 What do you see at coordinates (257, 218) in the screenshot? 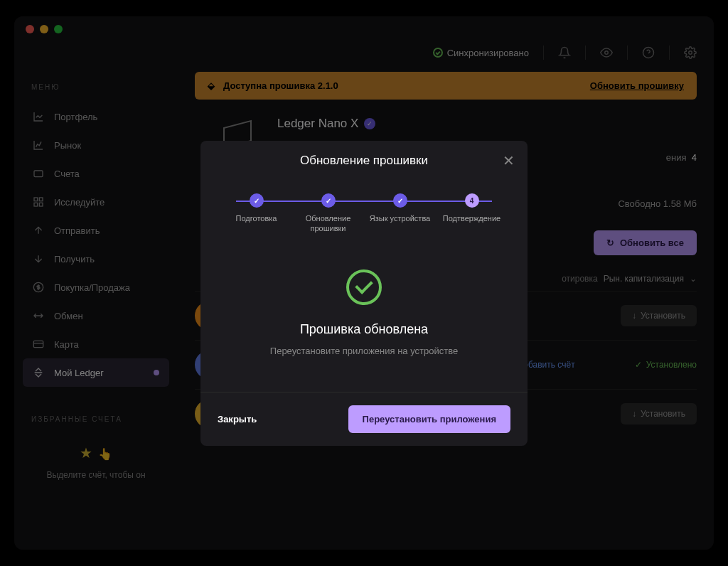
I see `step-label: Подготовка` at bounding box center [257, 218].